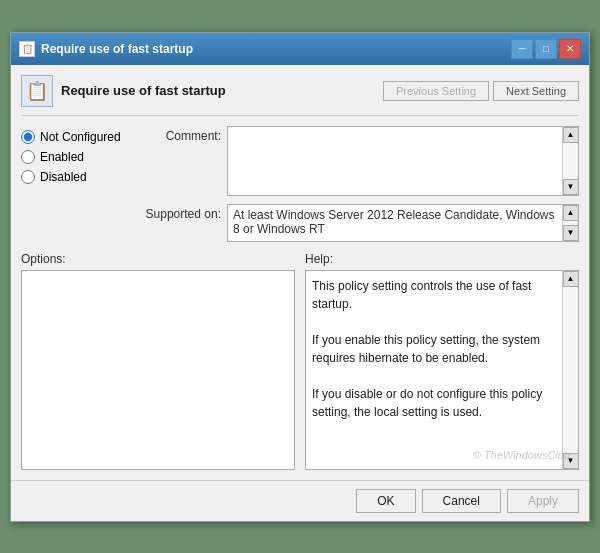 Image resolution: width=600 pixels, height=553 pixels. What do you see at coordinates (571, 187) in the screenshot?
I see `scroll-down-arrow: ▼` at bounding box center [571, 187].